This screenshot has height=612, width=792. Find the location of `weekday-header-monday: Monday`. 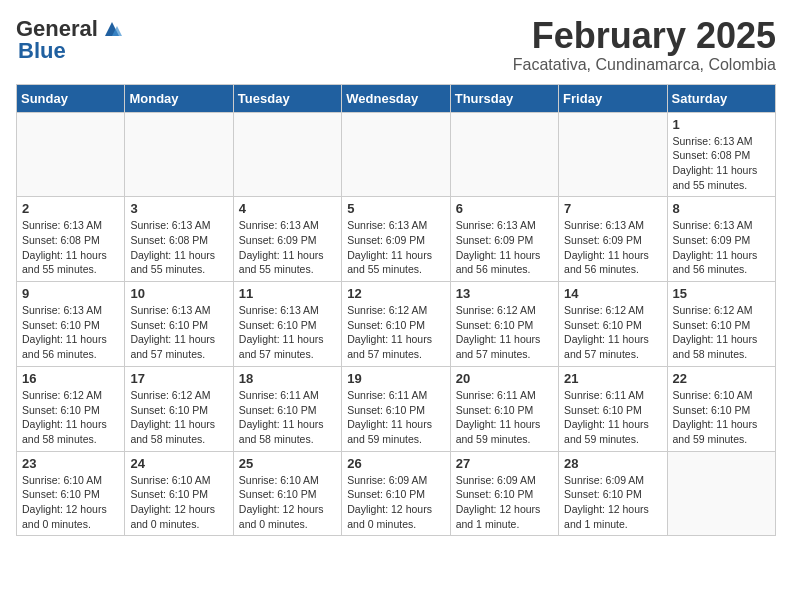

weekday-header-monday: Monday is located at coordinates (179, 98).